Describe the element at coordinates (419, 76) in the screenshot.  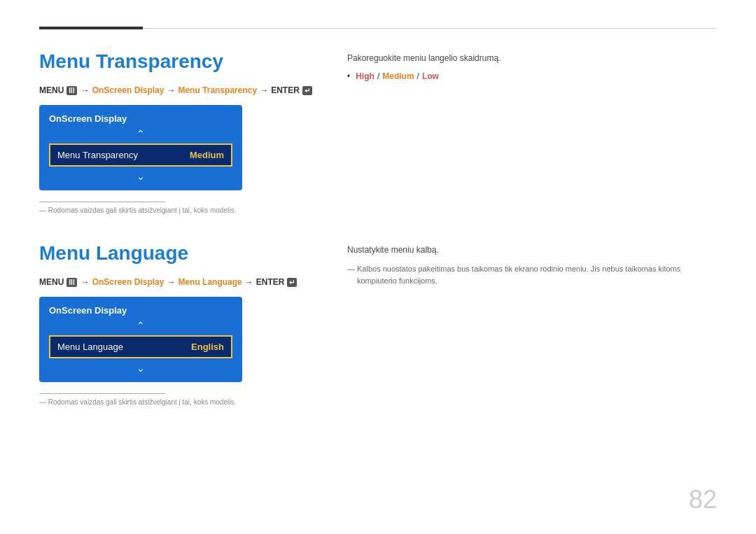
I see `opt-slash2: /` at that location.